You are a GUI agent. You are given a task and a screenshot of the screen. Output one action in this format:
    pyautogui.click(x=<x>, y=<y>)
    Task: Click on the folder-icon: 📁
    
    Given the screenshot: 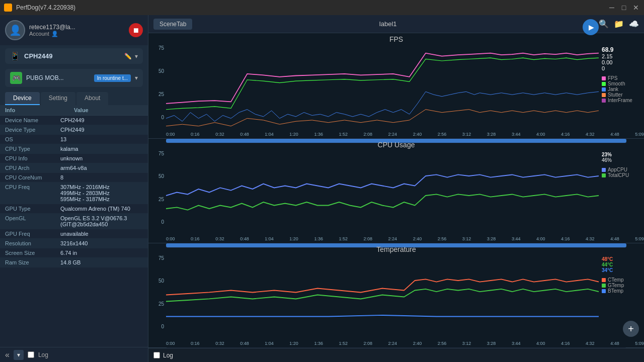 What is the action you would take?
    pyautogui.click(x=619, y=24)
    